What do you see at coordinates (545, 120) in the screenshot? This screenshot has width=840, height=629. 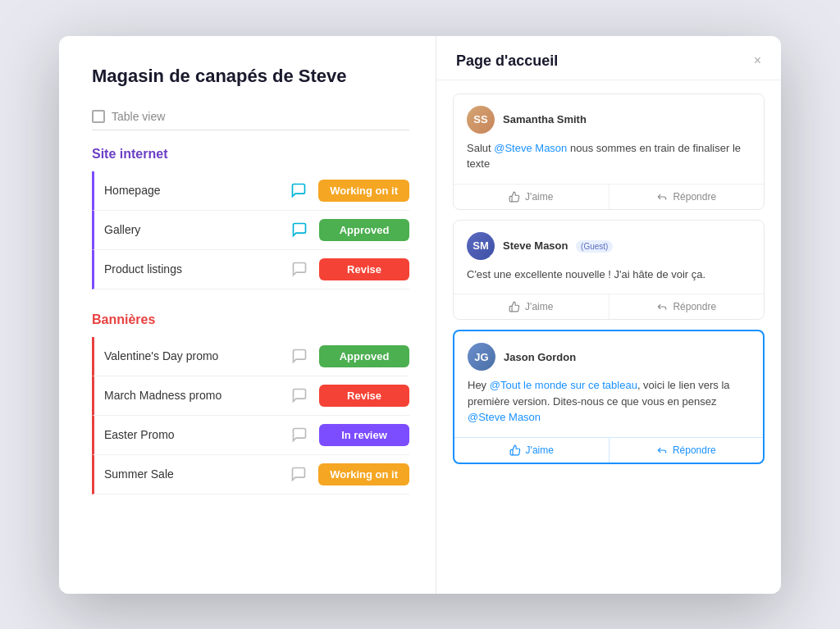 I see `author-name: Samantha Smith` at bounding box center [545, 120].